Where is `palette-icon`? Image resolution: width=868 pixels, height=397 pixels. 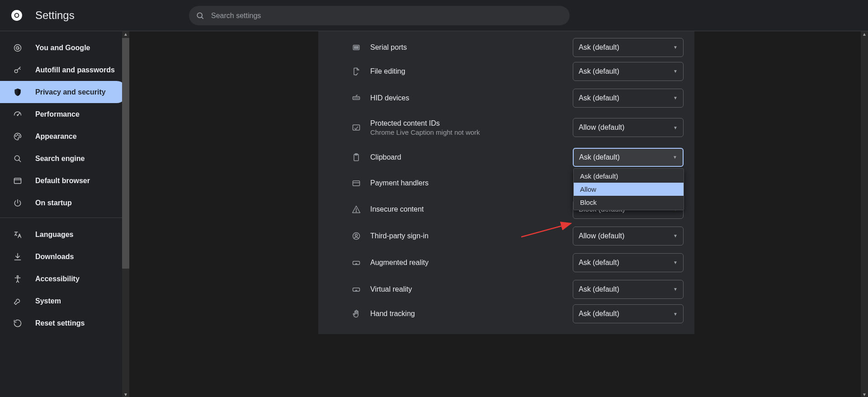 palette-icon is located at coordinates (18, 137).